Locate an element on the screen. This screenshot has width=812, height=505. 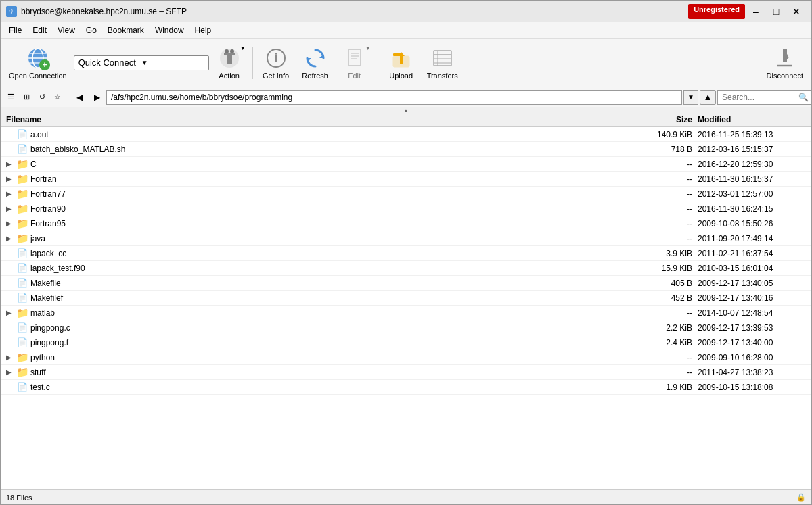
file-size: 452 B is located at coordinates (664, 298).